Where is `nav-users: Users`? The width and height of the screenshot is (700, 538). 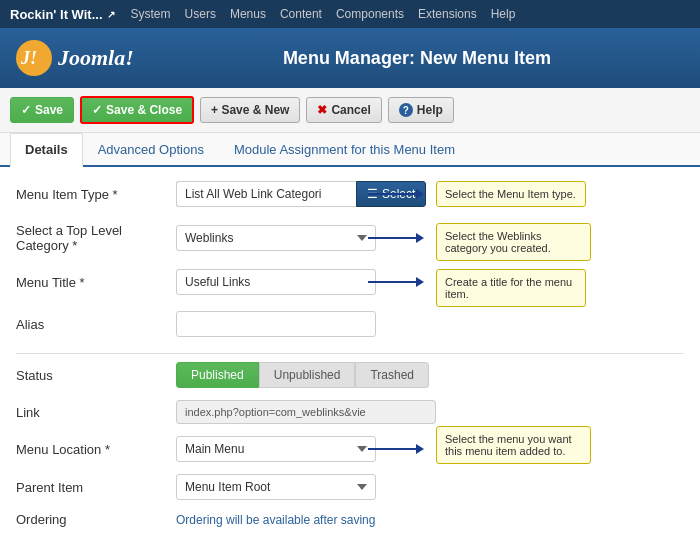 nav-users: Users is located at coordinates (200, 14).